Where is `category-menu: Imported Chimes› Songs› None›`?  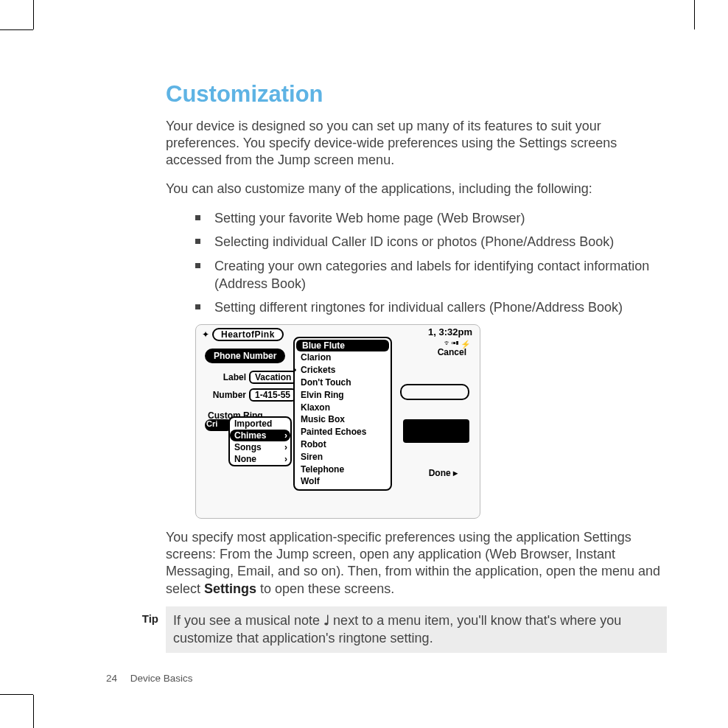
category-menu: Imported Chimes› Songs› None› is located at coordinates (260, 441).